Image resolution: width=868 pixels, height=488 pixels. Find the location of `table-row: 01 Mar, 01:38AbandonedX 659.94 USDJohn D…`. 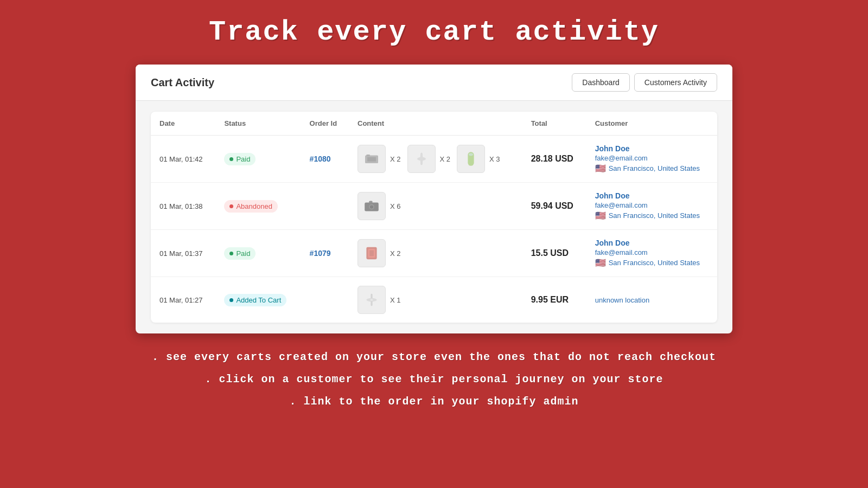

table-row: 01 Mar, 01:38AbandonedX 659.94 USDJohn D… is located at coordinates (434, 206).